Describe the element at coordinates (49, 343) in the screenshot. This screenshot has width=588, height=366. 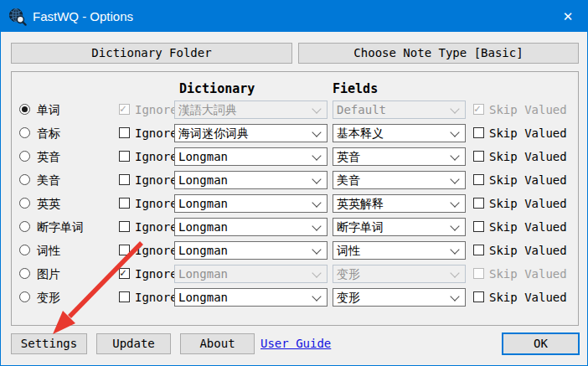
I see `settings-button: Settings` at that location.